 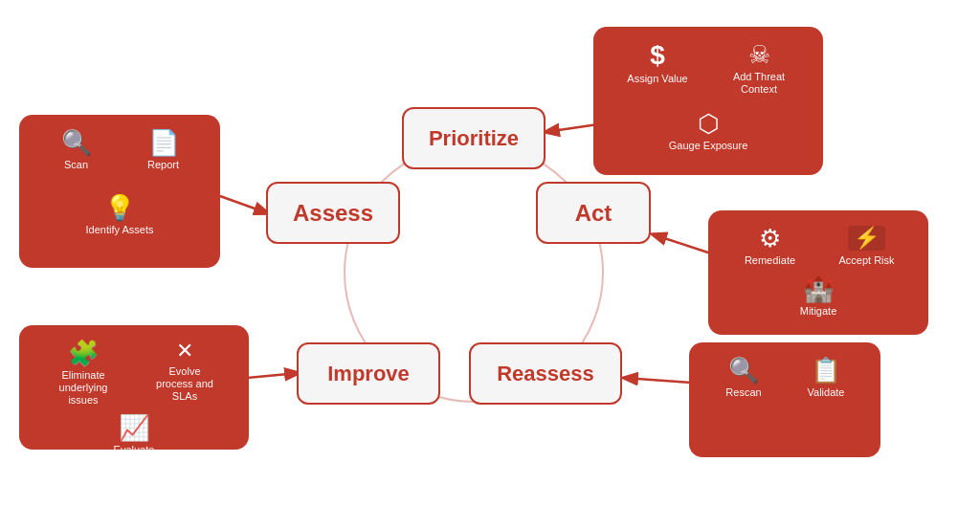 What do you see at coordinates (120, 216) in the screenshot?
I see `assess-identify-item: 💡 Identify Assets` at bounding box center [120, 216].